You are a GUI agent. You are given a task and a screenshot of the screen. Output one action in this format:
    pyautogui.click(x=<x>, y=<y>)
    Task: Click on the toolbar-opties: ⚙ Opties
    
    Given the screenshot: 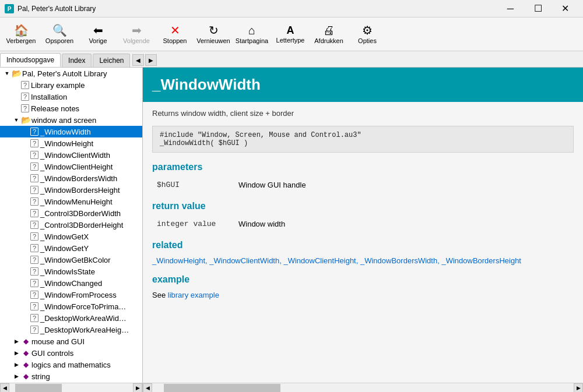 What is the action you would take?
    pyautogui.click(x=367, y=34)
    